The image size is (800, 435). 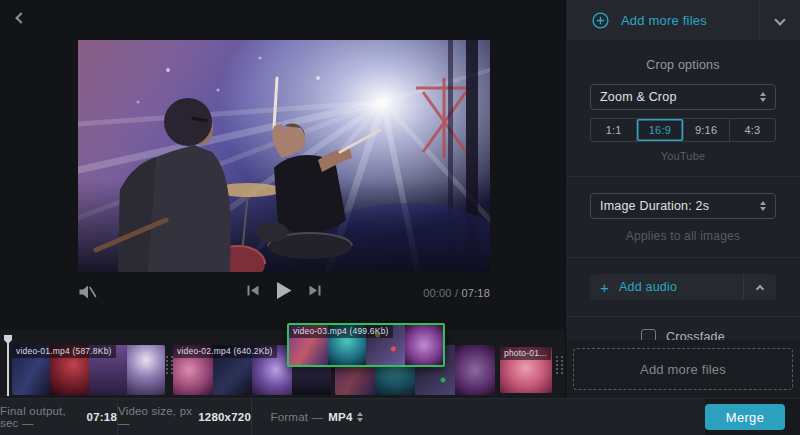 I want to click on video-size-value: 1280x720, so click(x=224, y=417).